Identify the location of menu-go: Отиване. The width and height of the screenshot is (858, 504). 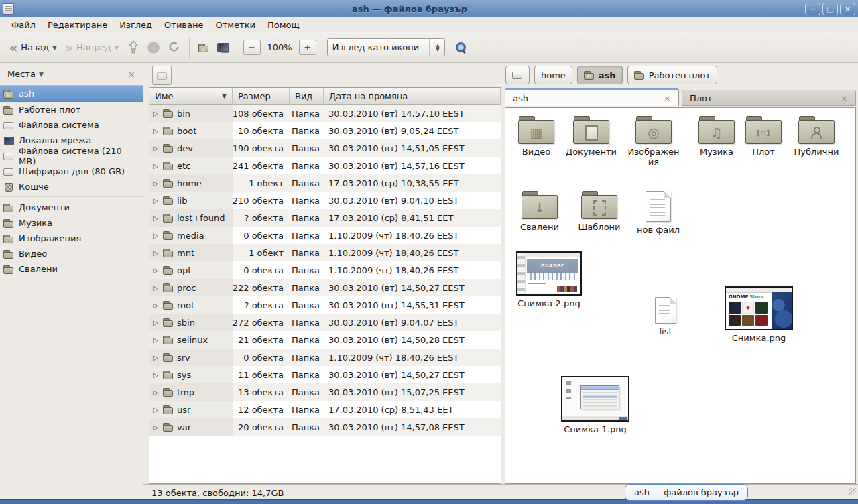
(184, 25).